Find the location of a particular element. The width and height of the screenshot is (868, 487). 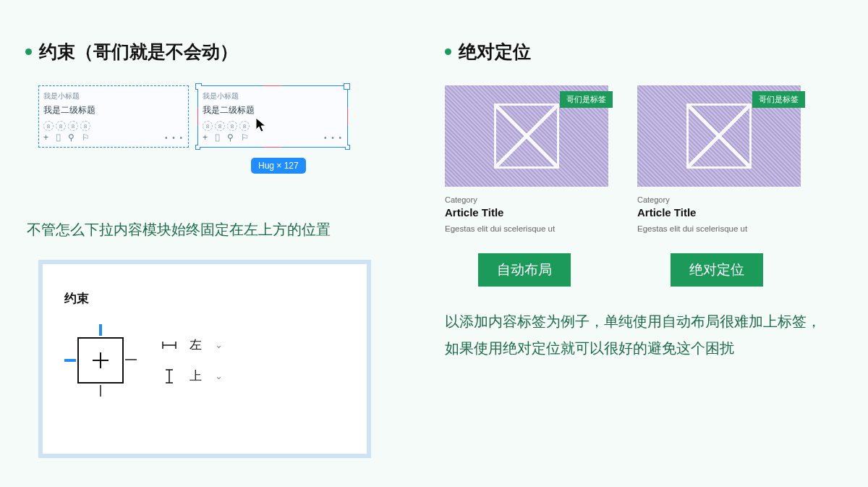

horizontal-icon is located at coordinates (169, 345).